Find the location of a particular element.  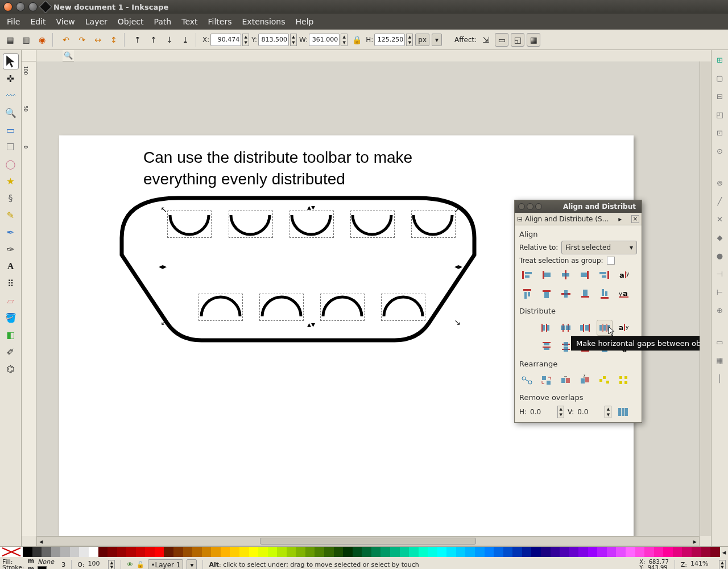

scale-handle-ne: ↗ is located at coordinates (457, 209).